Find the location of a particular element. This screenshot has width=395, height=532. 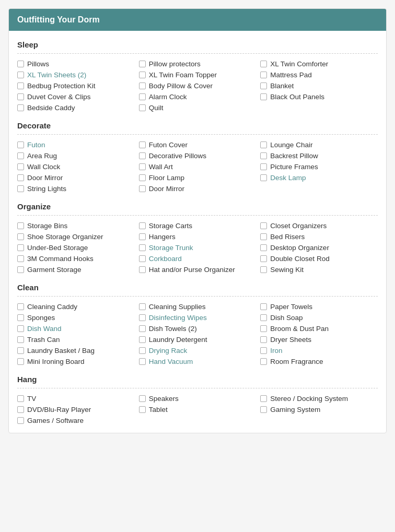

item-label: Dish Wand is located at coordinates (44, 329).